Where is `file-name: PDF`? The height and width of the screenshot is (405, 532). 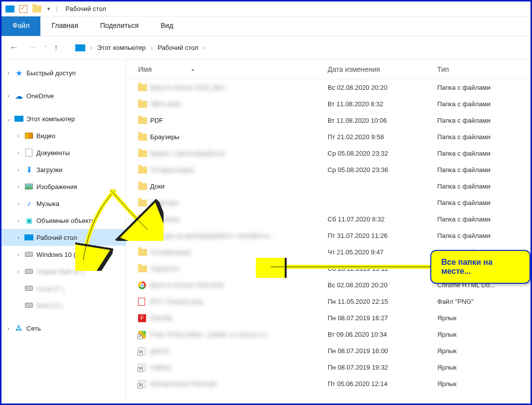 file-name: PDF is located at coordinates (239, 121).